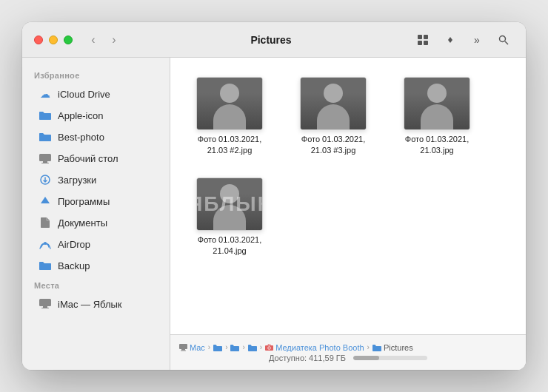  Describe the element at coordinates (84, 95) in the screenshot. I see `sidebar-item-label: iCloud Drive` at that location.